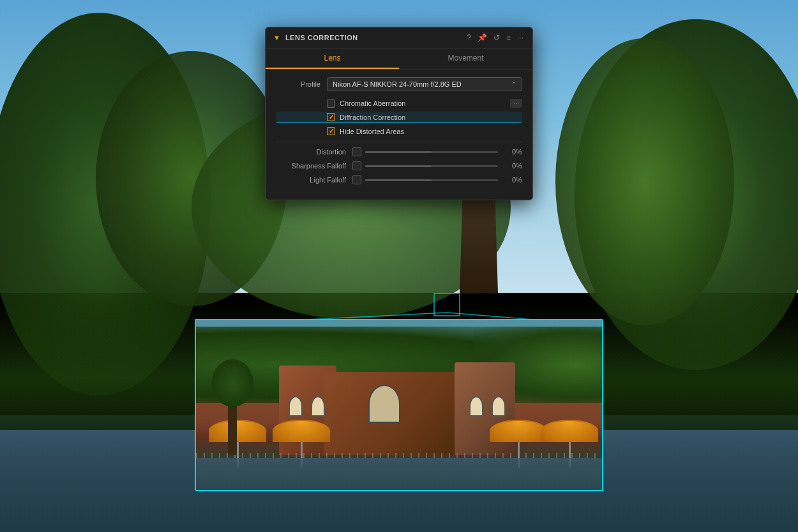  Describe the element at coordinates (508, 38) in the screenshot. I see `list-icon-btn: ≡` at that location.